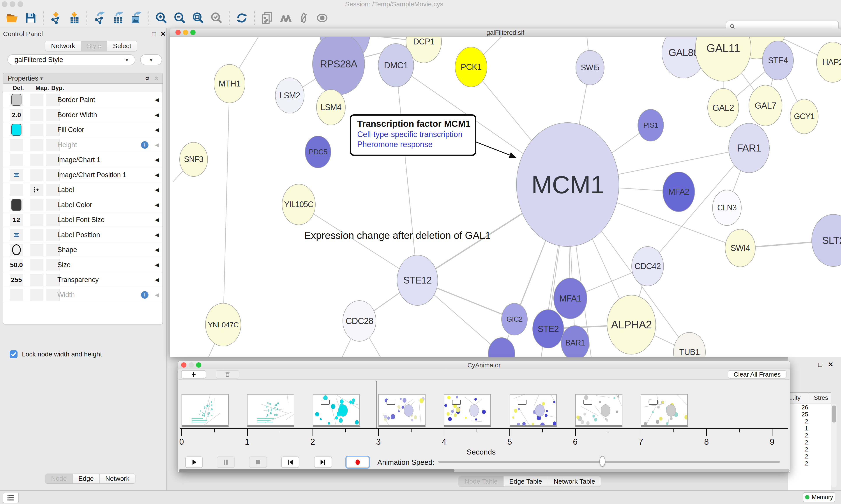  Describe the element at coordinates (290, 95) in the screenshot. I see `node-LSM2: LSM2` at that location.